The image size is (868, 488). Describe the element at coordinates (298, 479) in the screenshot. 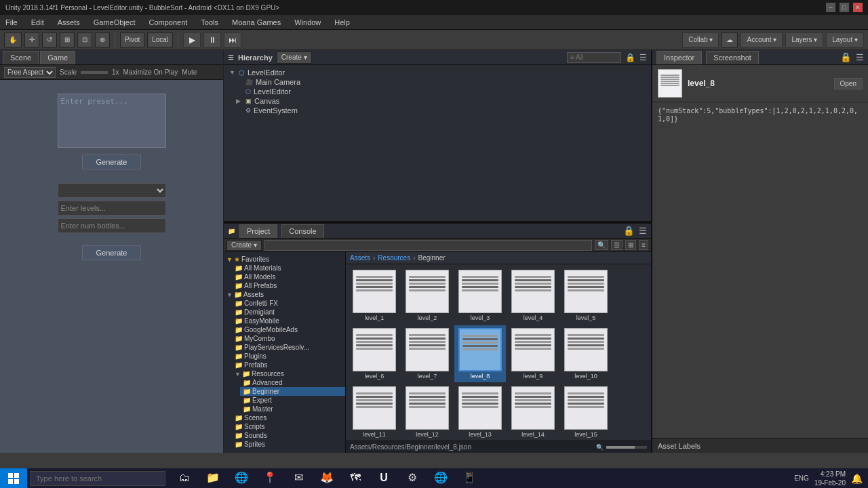

I see `taskbar-app-email: ✉` at that location.